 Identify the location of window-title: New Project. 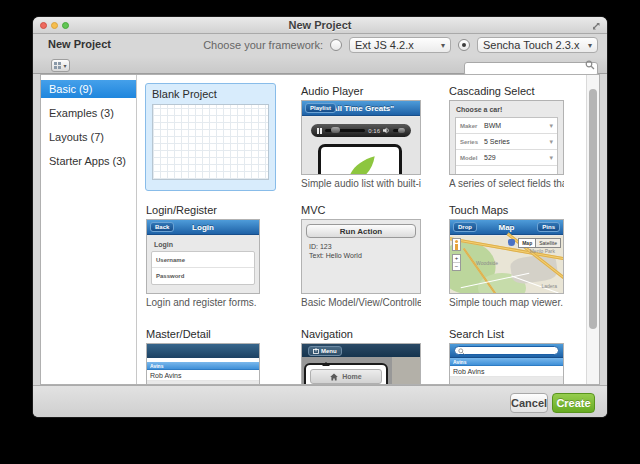
(320, 26).